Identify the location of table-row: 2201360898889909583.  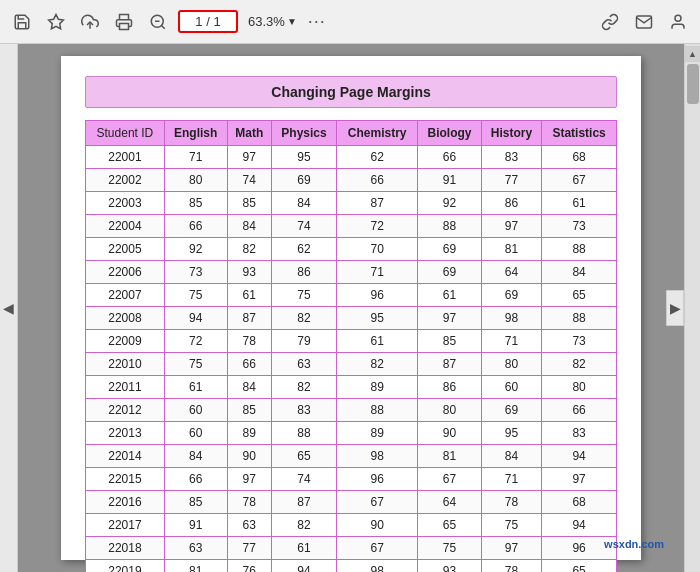
(352, 434).